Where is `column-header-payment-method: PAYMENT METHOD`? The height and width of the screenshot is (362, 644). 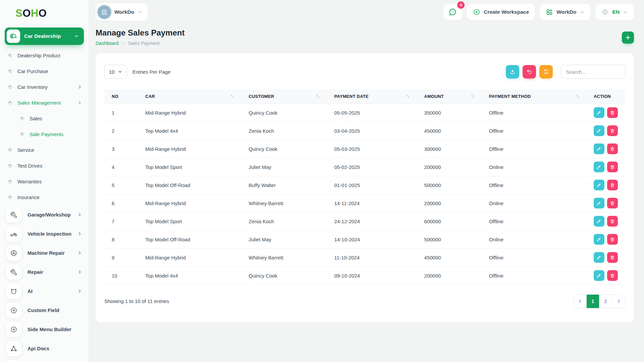 column-header-payment-method: PAYMENT METHOD is located at coordinates (534, 97).